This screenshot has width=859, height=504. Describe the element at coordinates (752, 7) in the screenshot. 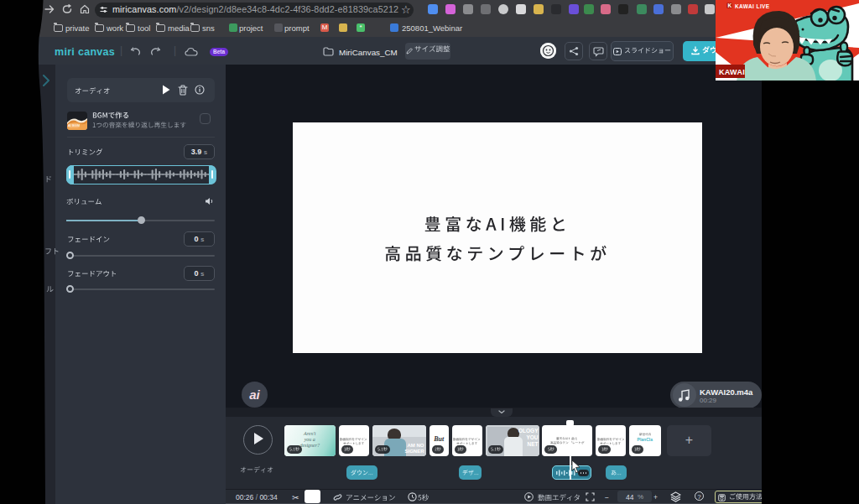

I see `svg-text: KAWAI LIVE` at that location.